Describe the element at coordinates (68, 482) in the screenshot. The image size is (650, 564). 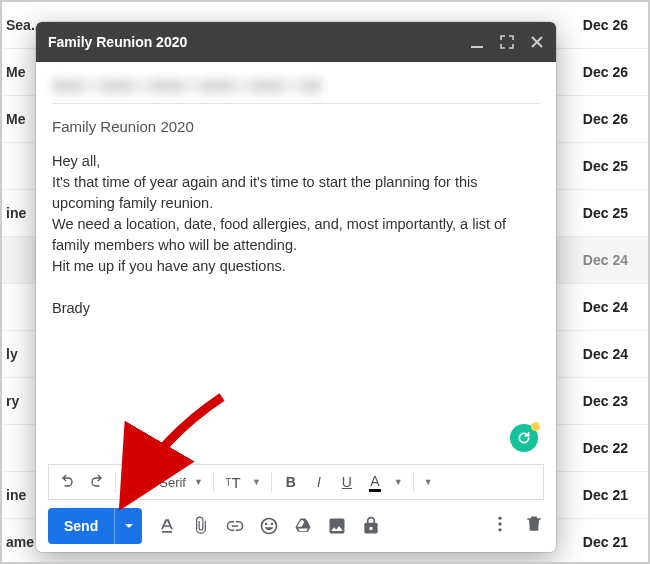
I see `undo-button` at that location.